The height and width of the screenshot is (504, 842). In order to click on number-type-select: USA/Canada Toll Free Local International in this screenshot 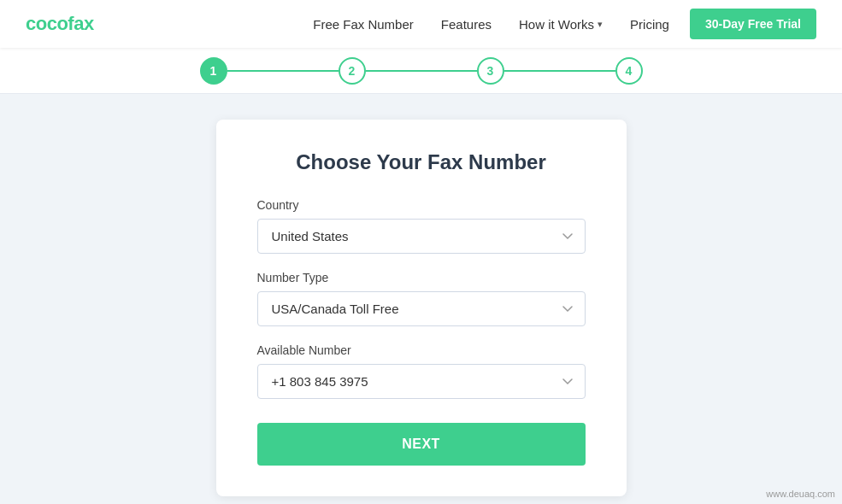, I will do `click(421, 309)`.